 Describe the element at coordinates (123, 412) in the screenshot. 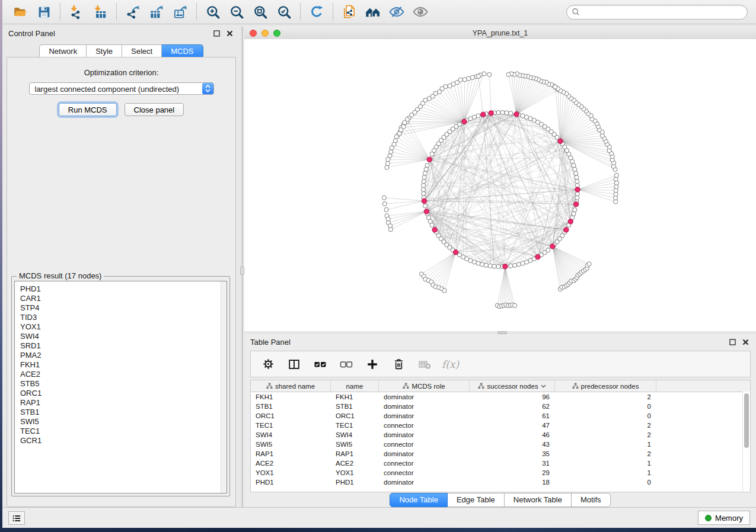

I see `list-item: STB1` at that location.